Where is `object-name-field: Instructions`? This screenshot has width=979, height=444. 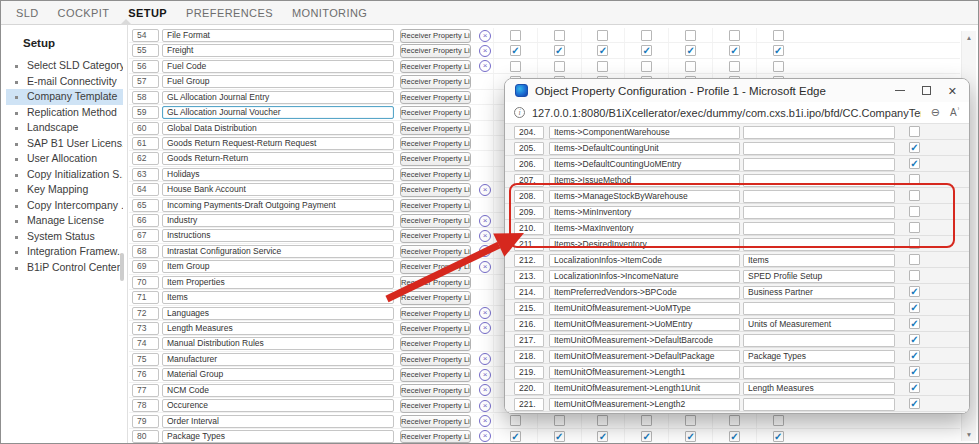 object-name-field: Instructions is located at coordinates (278, 236).